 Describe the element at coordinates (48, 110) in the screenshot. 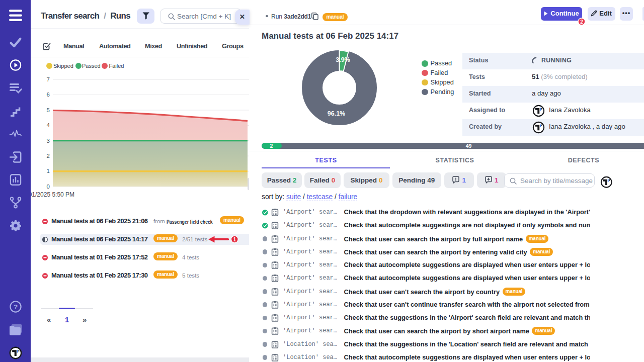

I see `svg-text: 5` at that location.